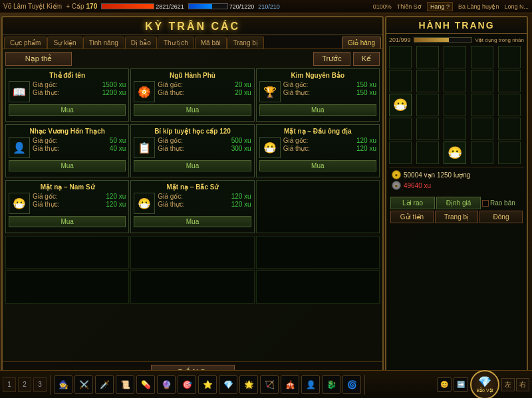 This screenshot has height=398, width=532. What do you see at coordinates (128, 7) in the screenshot?
I see `hp-bar` at bounding box center [128, 7].